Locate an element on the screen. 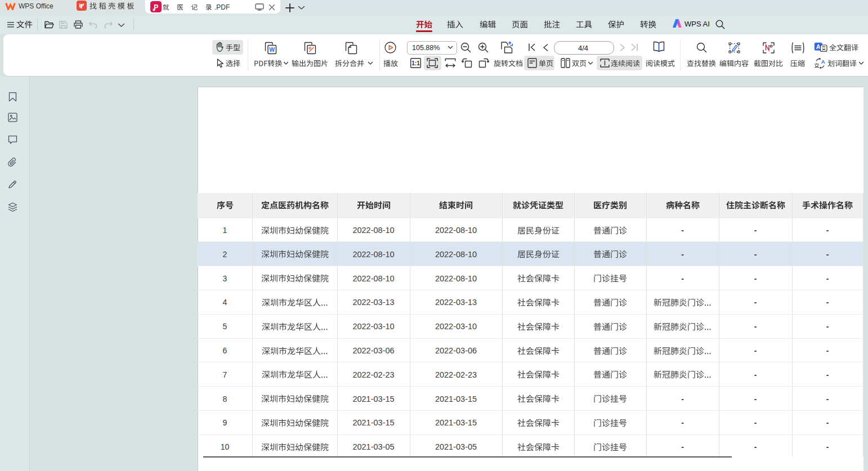 The height and width of the screenshot is (471, 868). svg-text: 1:1 is located at coordinates (415, 63).